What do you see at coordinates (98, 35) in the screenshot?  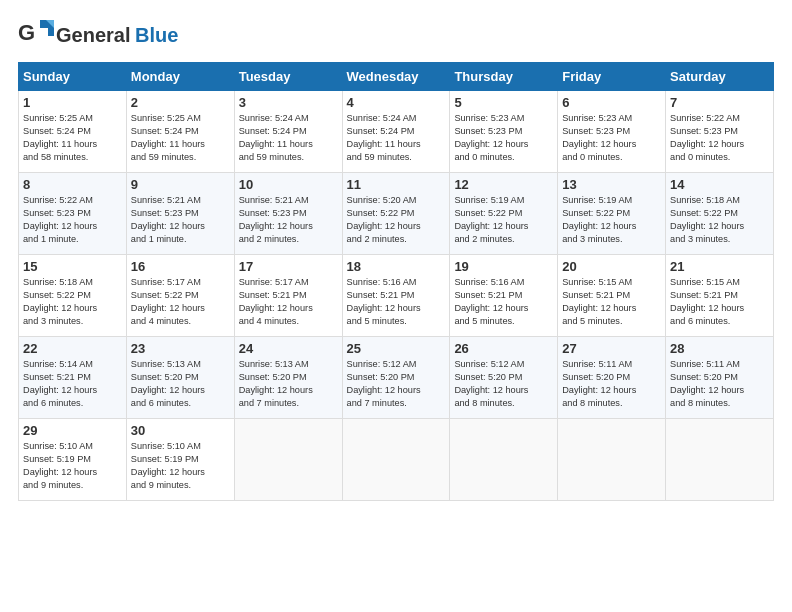 I see `logo: G General Blue` at bounding box center [98, 35].